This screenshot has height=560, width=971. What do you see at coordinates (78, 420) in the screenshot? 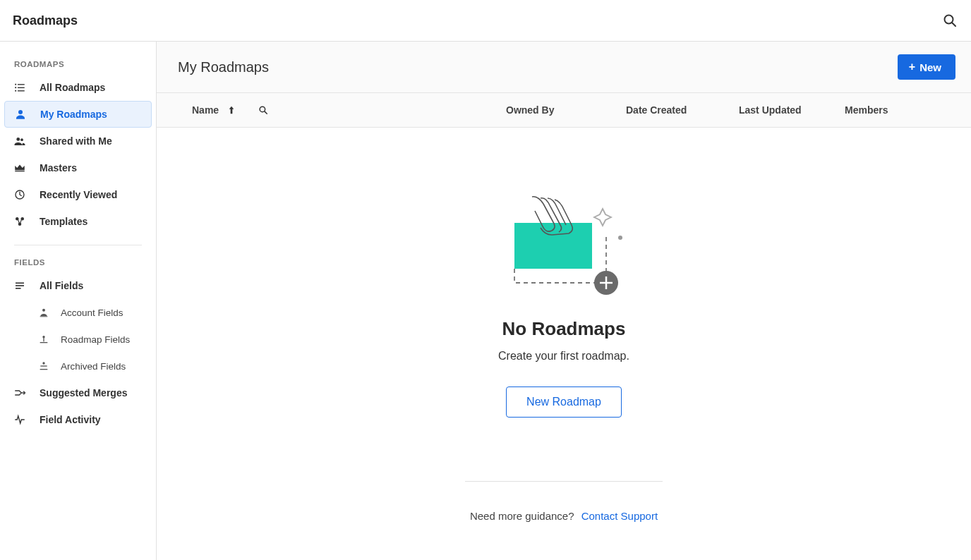
I see `sidebar-item-field-activity: Field Activity` at bounding box center [78, 420].